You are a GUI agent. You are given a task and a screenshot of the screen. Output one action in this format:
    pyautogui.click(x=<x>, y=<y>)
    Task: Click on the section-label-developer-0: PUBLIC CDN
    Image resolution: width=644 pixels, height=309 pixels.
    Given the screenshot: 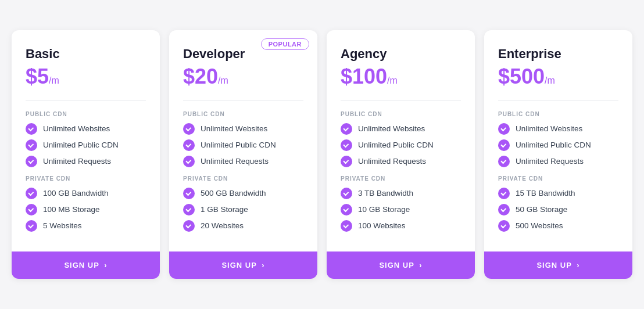 What is the action you would take?
    pyautogui.click(x=243, y=114)
    